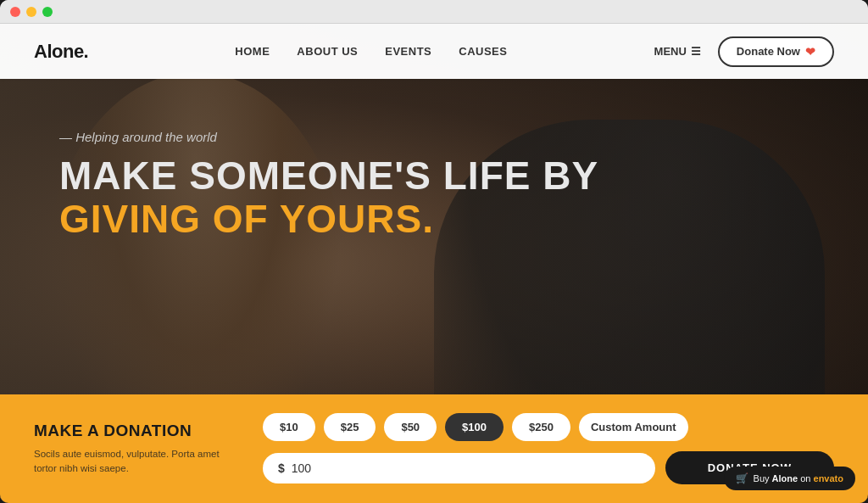 This screenshot has width=868, height=503. What do you see at coordinates (743, 478) in the screenshot?
I see `cart-icon: 🛒` at bounding box center [743, 478].